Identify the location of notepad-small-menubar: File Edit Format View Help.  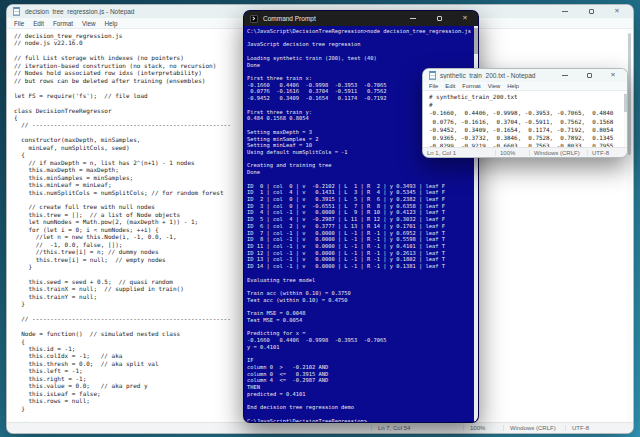
(525, 86).